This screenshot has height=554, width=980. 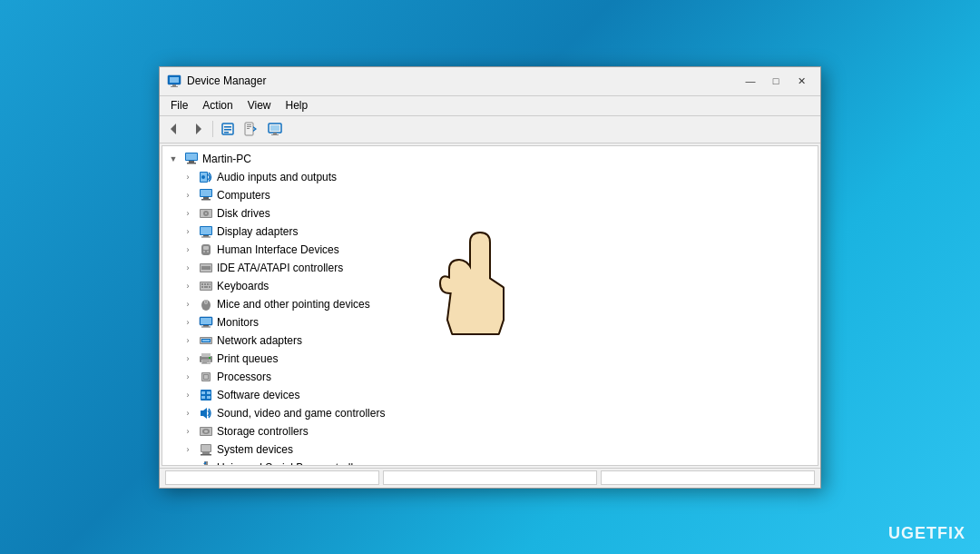 What do you see at coordinates (218, 105) in the screenshot?
I see `menu-action: Action` at bounding box center [218, 105].